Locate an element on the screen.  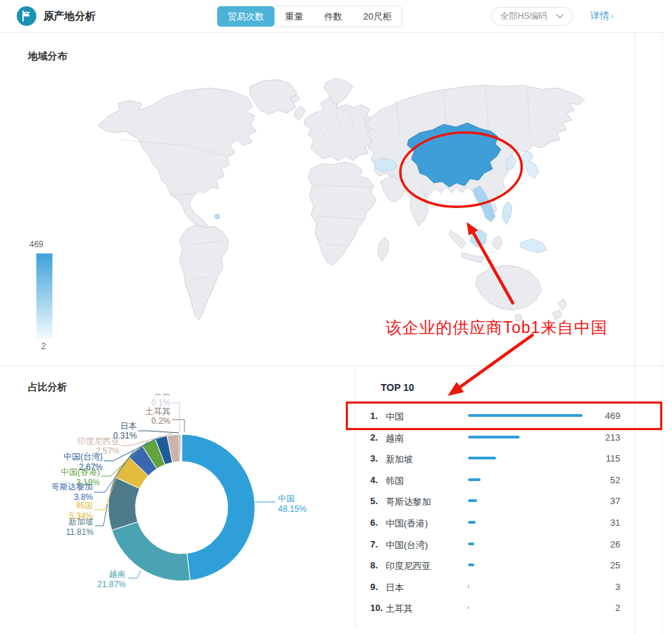
top10-rank: 9. is located at coordinates (374, 587).